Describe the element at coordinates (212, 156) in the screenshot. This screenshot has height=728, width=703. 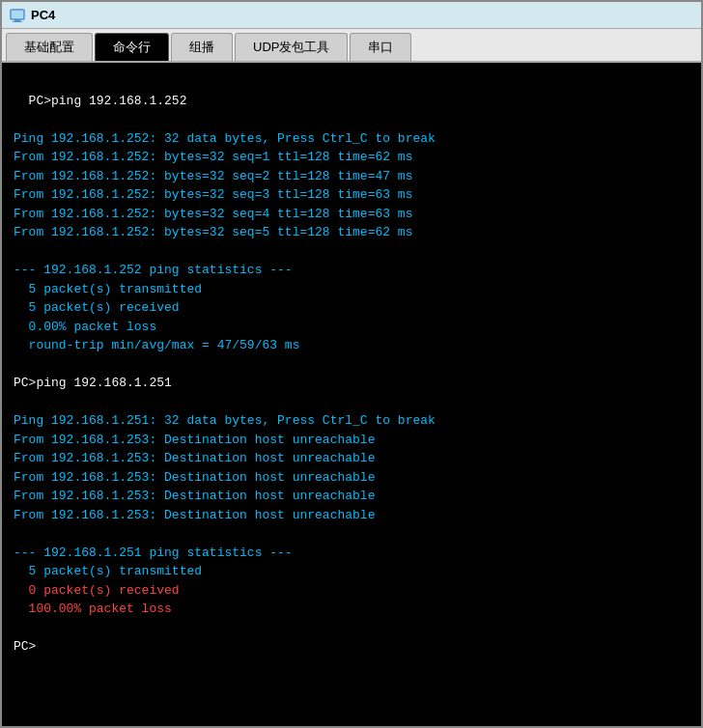
I see `terminal-line: From 192.168.1.252: bytes=32 seq=1 ttl=1…` at that location.